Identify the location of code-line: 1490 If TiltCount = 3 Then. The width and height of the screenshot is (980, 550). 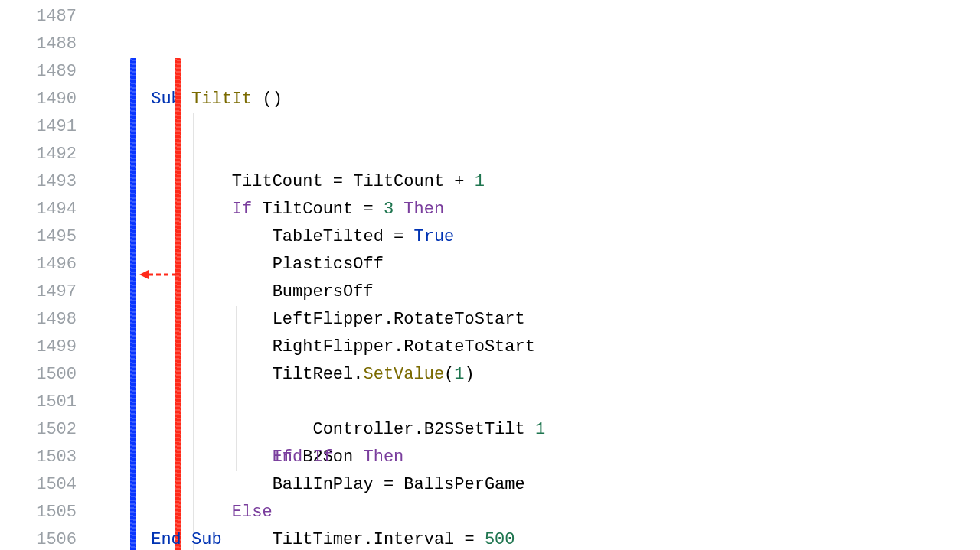
(490, 99).